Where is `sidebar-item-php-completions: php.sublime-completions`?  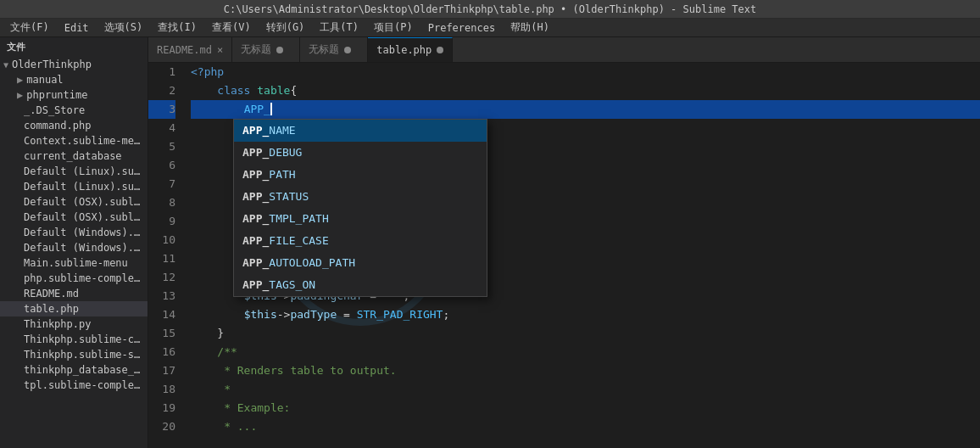
sidebar-item-php-completions: php.sublime-completions is located at coordinates (74, 278).